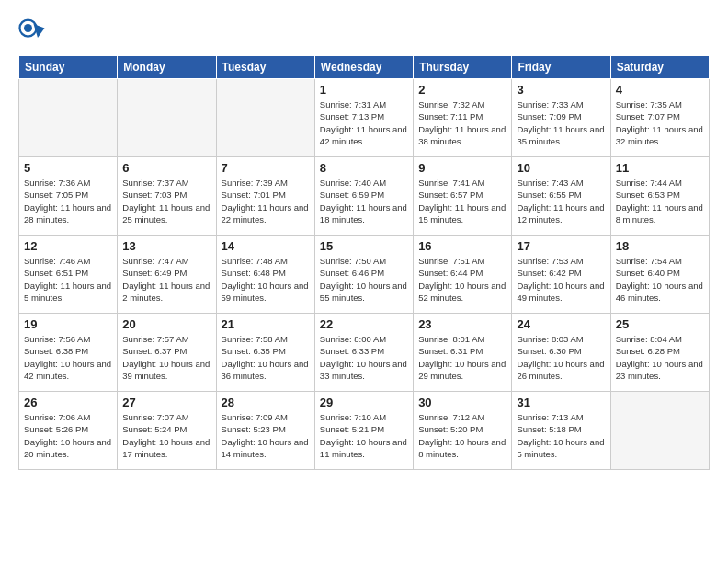  I want to click on day-cell: 8 Sunrise: 7:40 AM Sunset: 6:59 PM Dayli…, so click(364, 197).